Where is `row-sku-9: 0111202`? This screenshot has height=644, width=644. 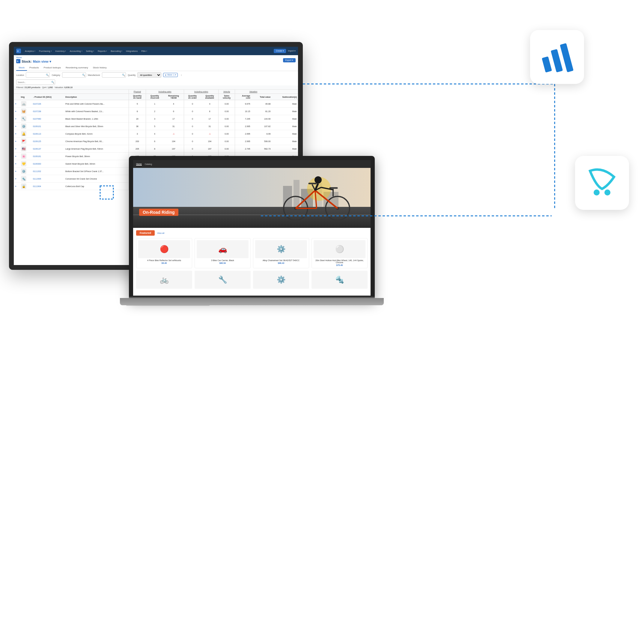
row-sku-9: 0111202 is located at coordinates (48, 171).